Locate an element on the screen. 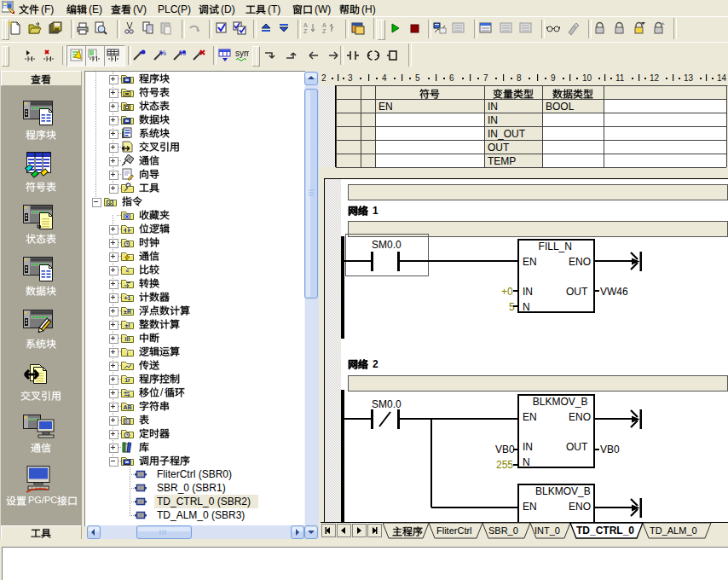  svg-text: sym is located at coordinates (242, 53).